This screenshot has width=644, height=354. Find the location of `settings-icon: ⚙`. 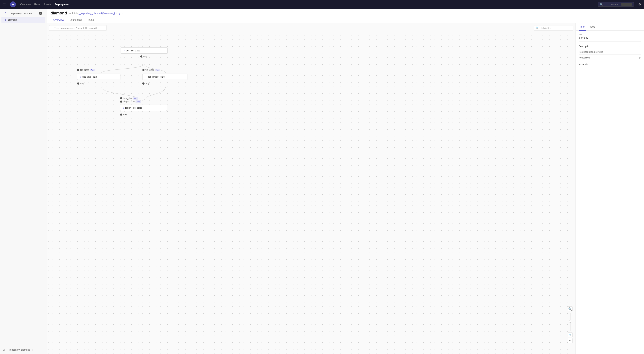

settings-icon: ⚙ is located at coordinates (640, 4).